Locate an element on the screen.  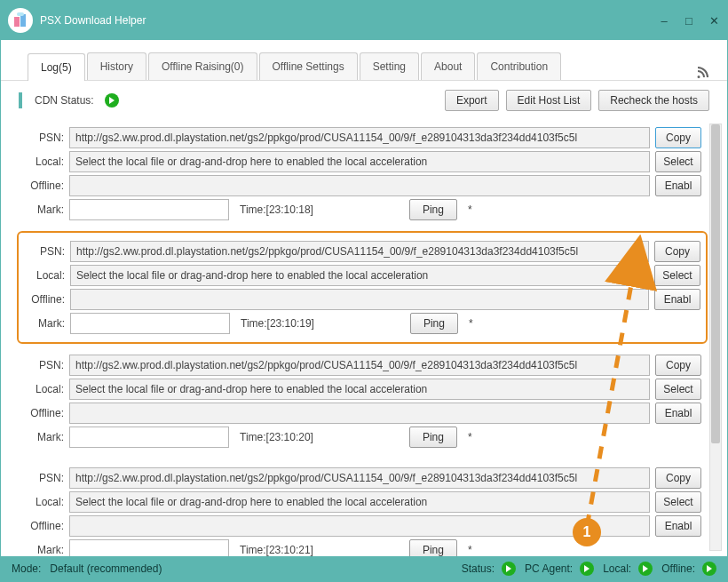
time-label: Time:[23:10:20] is located at coordinates (277, 437).